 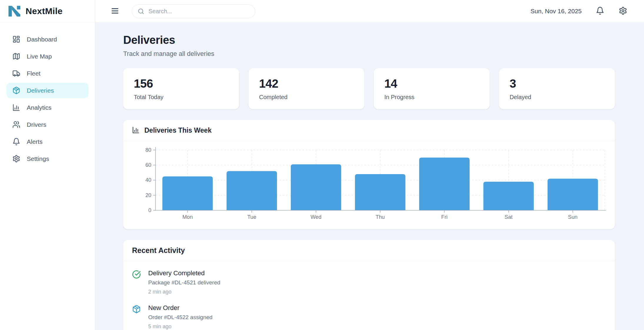 What do you see at coordinates (587, 11) in the screenshot?
I see `topbar-right: Sun, Nov 16, 2025` at bounding box center [587, 11].